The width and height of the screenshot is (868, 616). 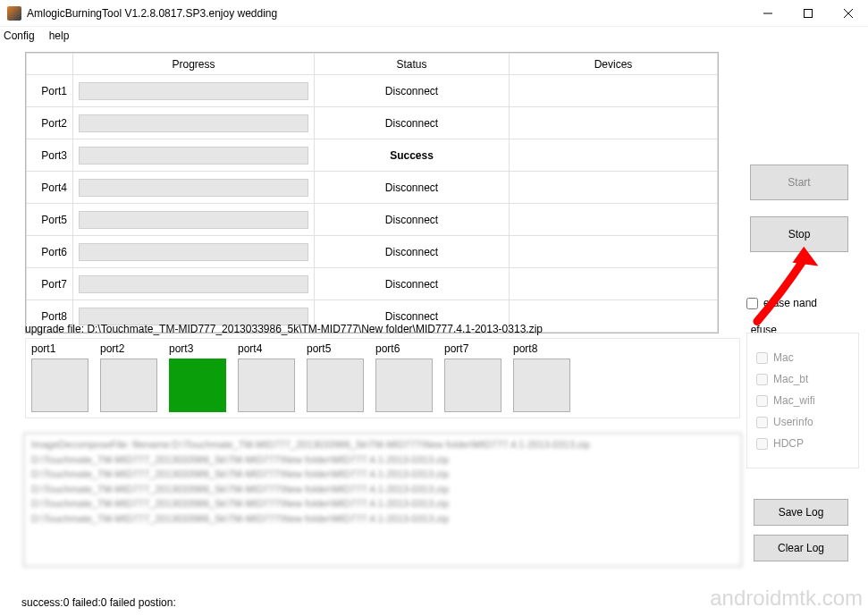 What do you see at coordinates (803, 379) in the screenshot?
I see `efuse-macbt-checkbox: Mac_bt` at bounding box center [803, 379].